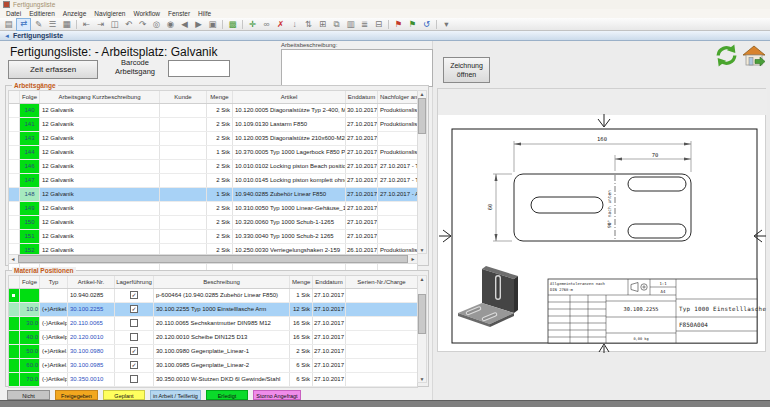 The width and height of the screenshot is (770, 407). I want to click on more-icon: ▾, so click(446, 24).